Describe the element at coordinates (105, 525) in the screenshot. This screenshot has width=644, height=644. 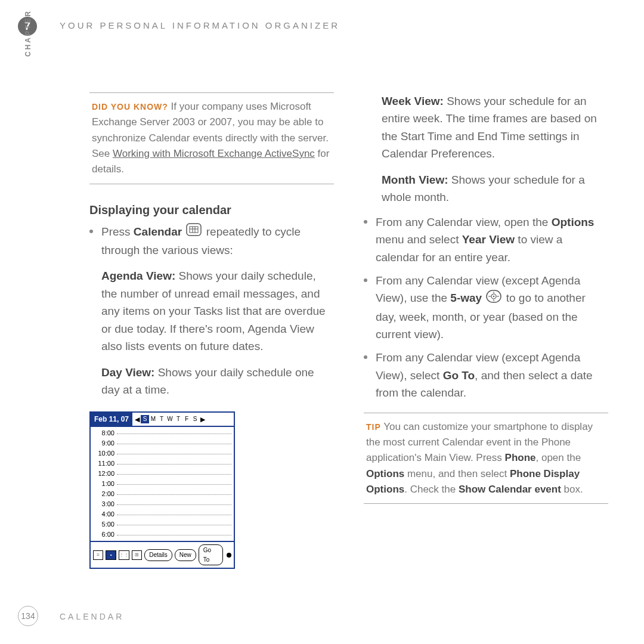
I see `time-label: 5:00` at that location.